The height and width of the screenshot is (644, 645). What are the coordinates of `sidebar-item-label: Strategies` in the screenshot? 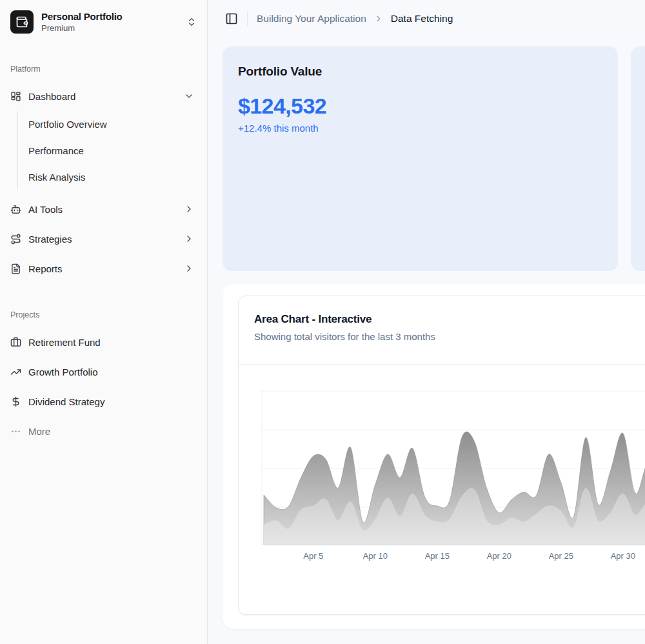 It's located at (50, 239).